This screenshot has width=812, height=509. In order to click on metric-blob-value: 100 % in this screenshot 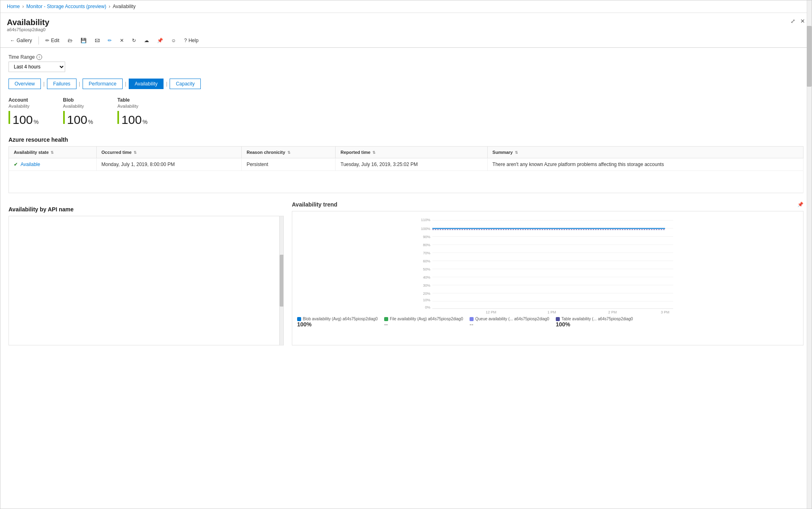, I will do `click(79, 119)`.